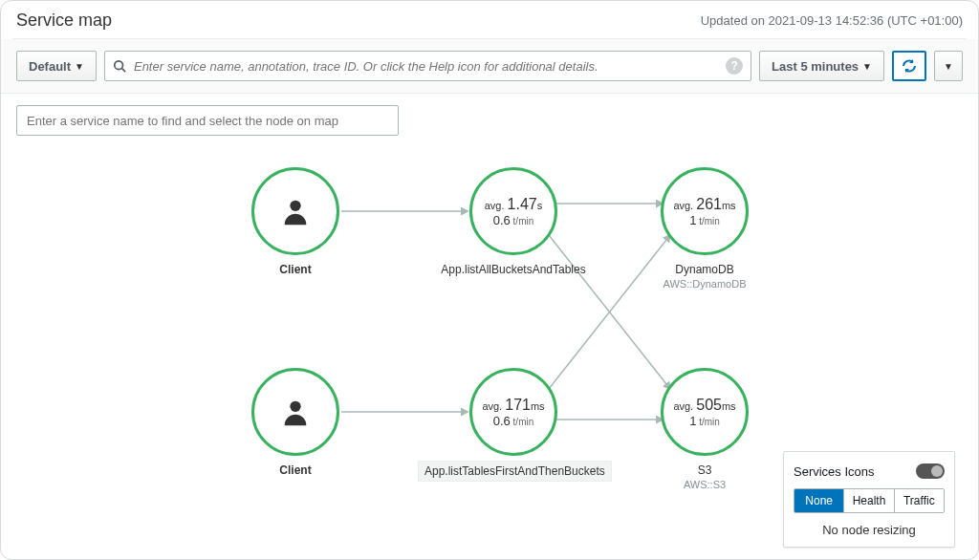 The height and width of the screenshot is (560, 979). What do you see at coordinates (704, 205) in the screenshot?
I see `node-latency: avg. 261ms` at bounding box center [704, 205].